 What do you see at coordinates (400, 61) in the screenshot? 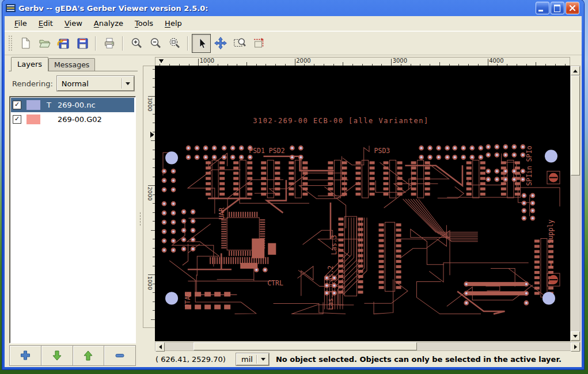
I see `svg-text: 3000` at bounding box center [400, 61].